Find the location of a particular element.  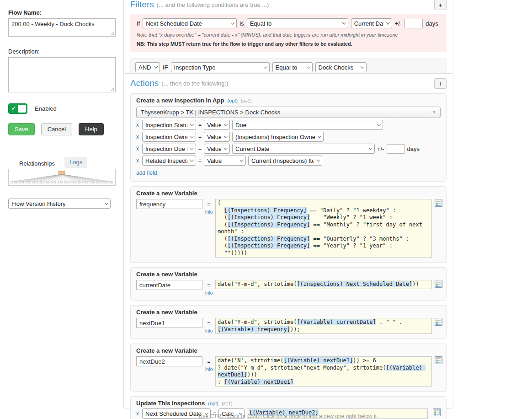

plusminus-label: +/- is located at coordinates (399, 24).